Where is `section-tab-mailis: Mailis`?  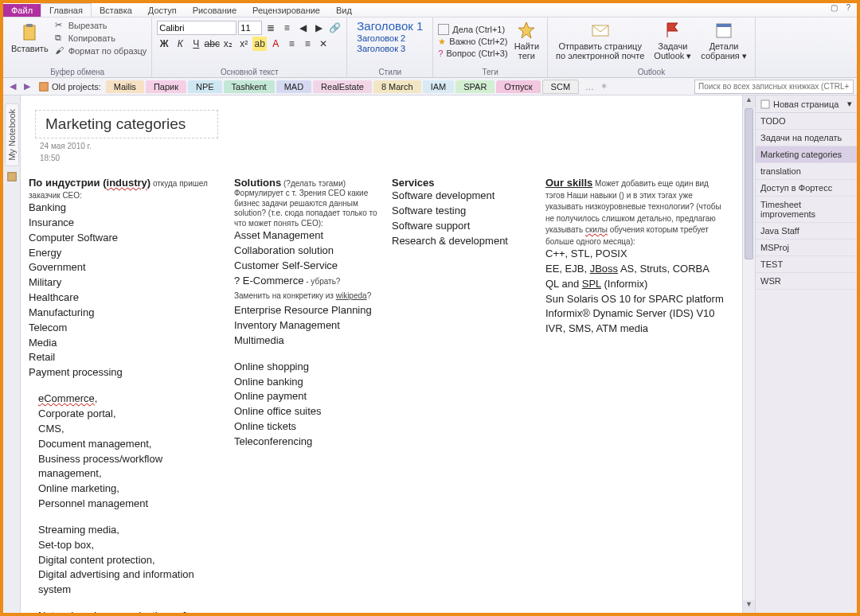 section-tab-mailis: Mailis is located at coordinates (125, 87).